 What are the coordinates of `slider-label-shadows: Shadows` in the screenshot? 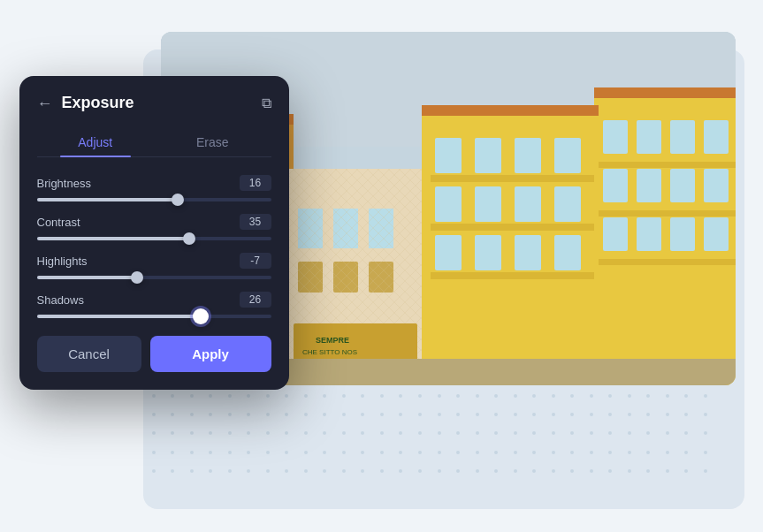 It's located at (60, 300).